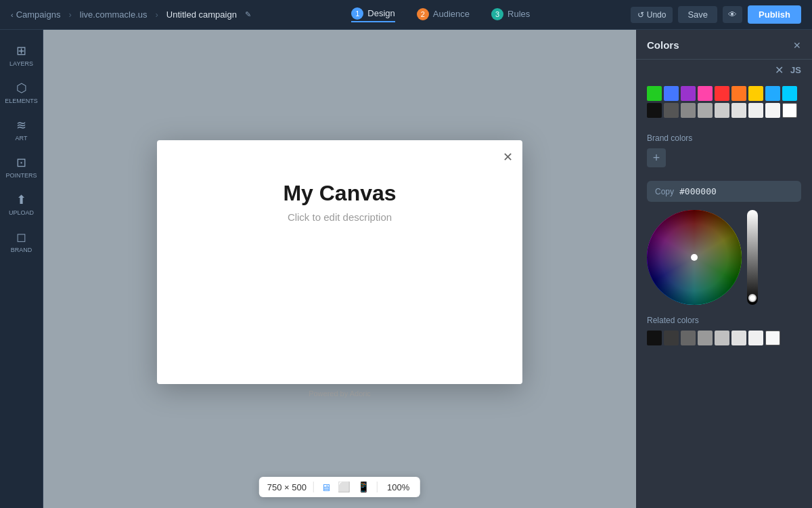  What do you see at coordinates (724, 45) in the screenshot?
I see `panel-header: Colors ✕` at bounding box center [724, 45].